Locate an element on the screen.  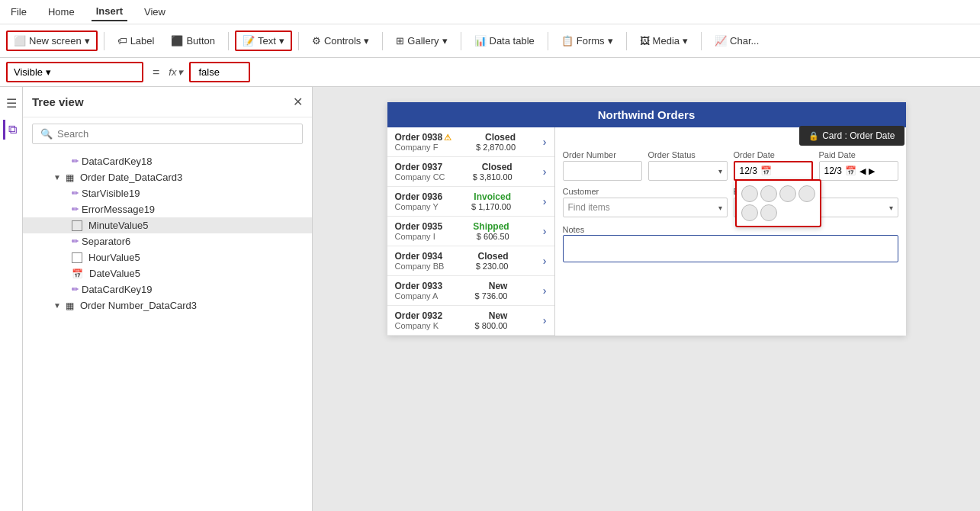
fields-row-1: Order Number Order Status ▾ Order Date is located at coordinates (731, 166).